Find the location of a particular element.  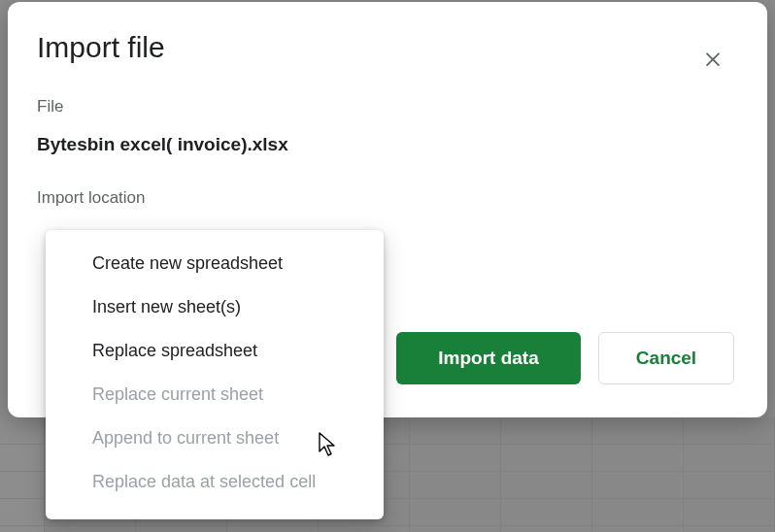

file-name: Bytesbin excel( invoice).xlsx is located at coordinates (388, 145).